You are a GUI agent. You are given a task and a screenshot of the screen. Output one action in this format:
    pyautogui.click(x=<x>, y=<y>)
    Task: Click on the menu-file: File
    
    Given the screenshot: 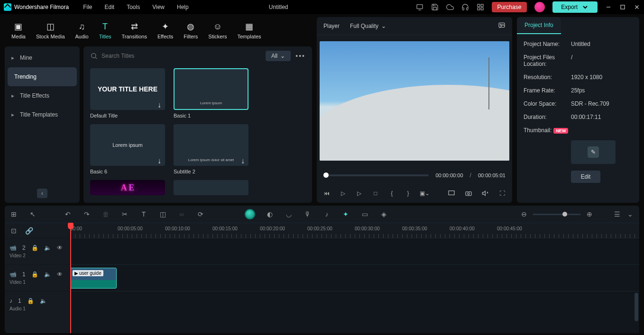 What is the action you would take?
    pyautogui.click(x=87, y=7)
    